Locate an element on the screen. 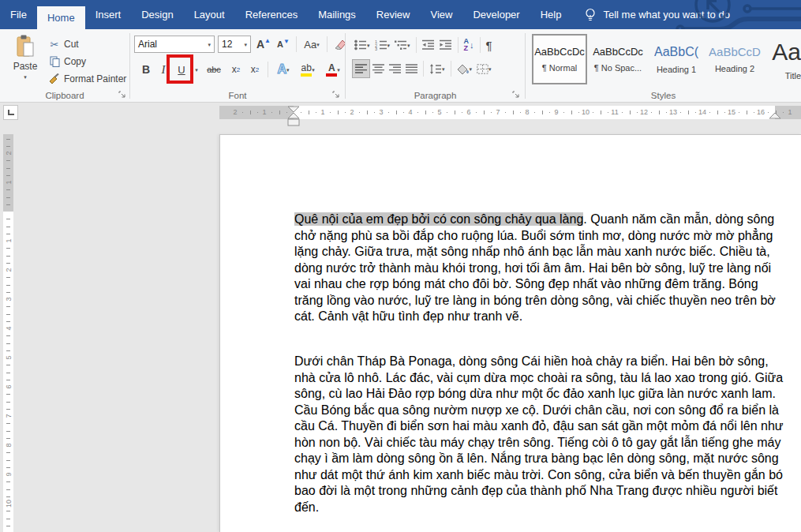 The width and height of the screenshot is (801, 532). style-heading-2: AaBbCcDHeading 2 is located at coordinates (735, 59).